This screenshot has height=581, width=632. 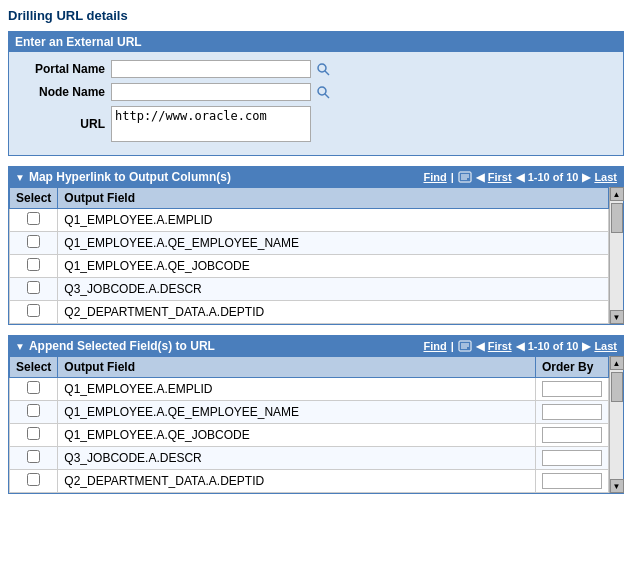 I want to click on portal-name-label: Portal Name, so click(x=66, y=69).